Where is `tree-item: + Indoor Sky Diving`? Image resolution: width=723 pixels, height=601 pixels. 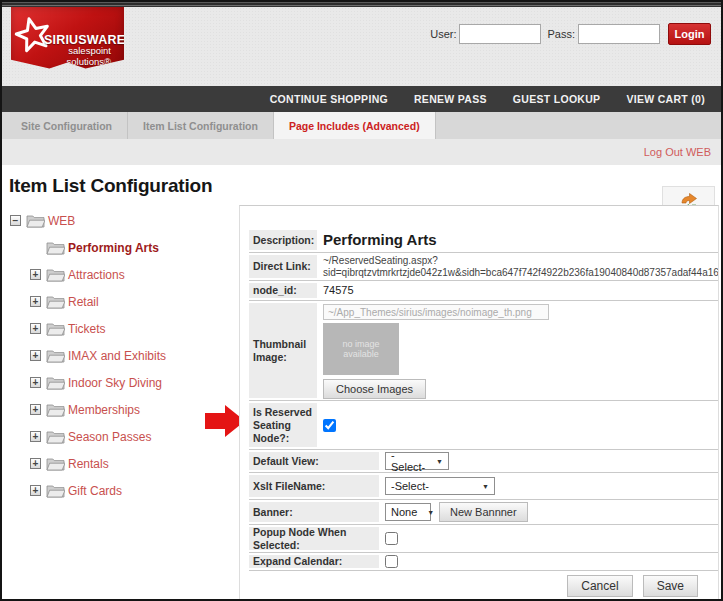 tree-item: + Indoor Sky Diving is located at coordinates (122, 382).